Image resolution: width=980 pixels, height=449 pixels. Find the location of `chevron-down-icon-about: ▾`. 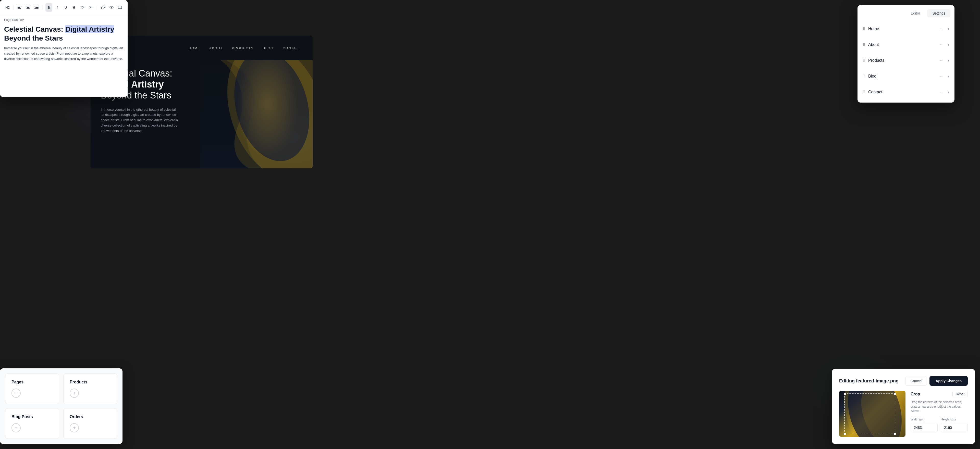

chevron-down-icon-about: ▾ is located at coordinates (949, 45).